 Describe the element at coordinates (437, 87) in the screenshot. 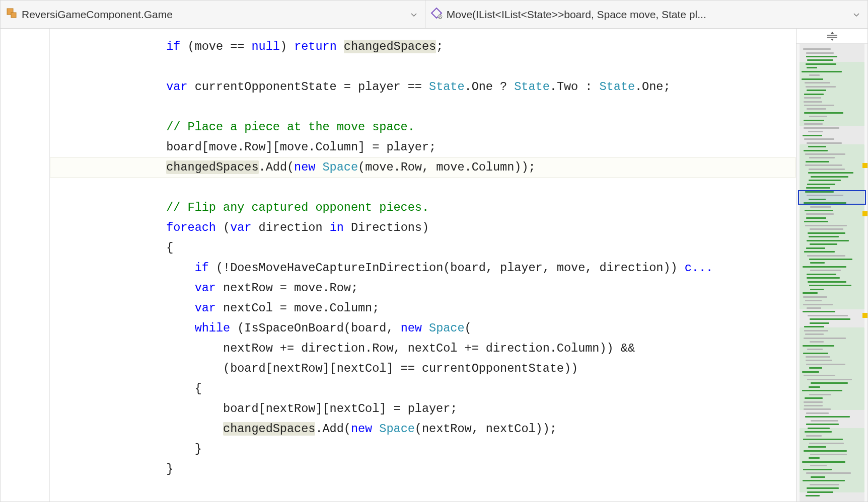

I see `code-line: var currentOpponentState = player == Sta…` at that location.